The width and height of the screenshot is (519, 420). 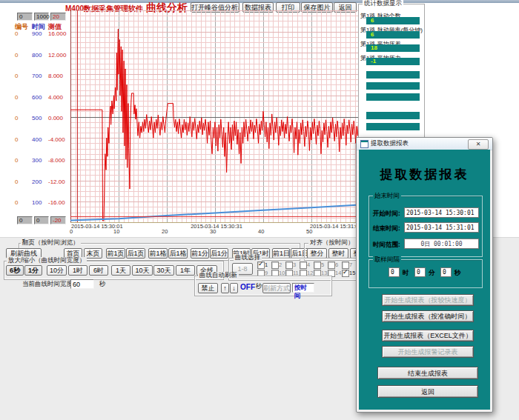 What do you see at coordinates (57, 55) in the screenshot?
I see `axis-tick-value: 12.000` at bounding box center [57, 55].